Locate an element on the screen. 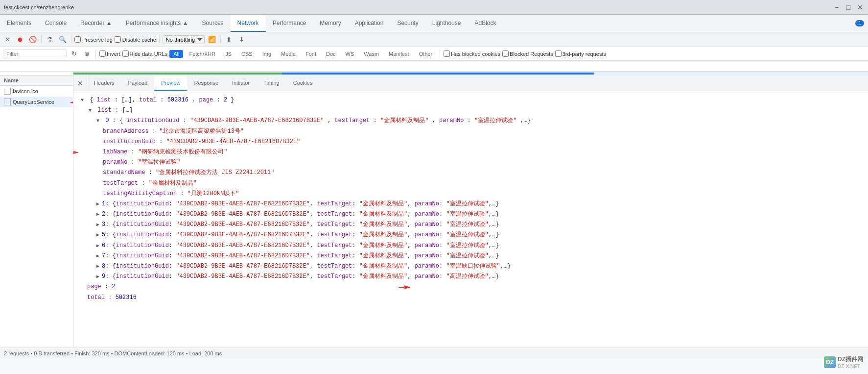  detail-tab-initiator: Initiator is located at coordinates (241, 83).